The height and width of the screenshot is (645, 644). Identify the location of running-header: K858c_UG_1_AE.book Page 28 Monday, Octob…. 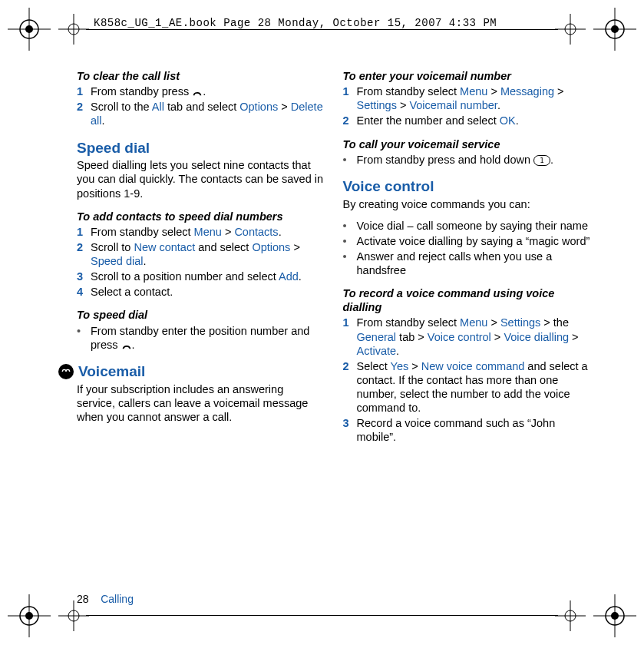
(295, 23).